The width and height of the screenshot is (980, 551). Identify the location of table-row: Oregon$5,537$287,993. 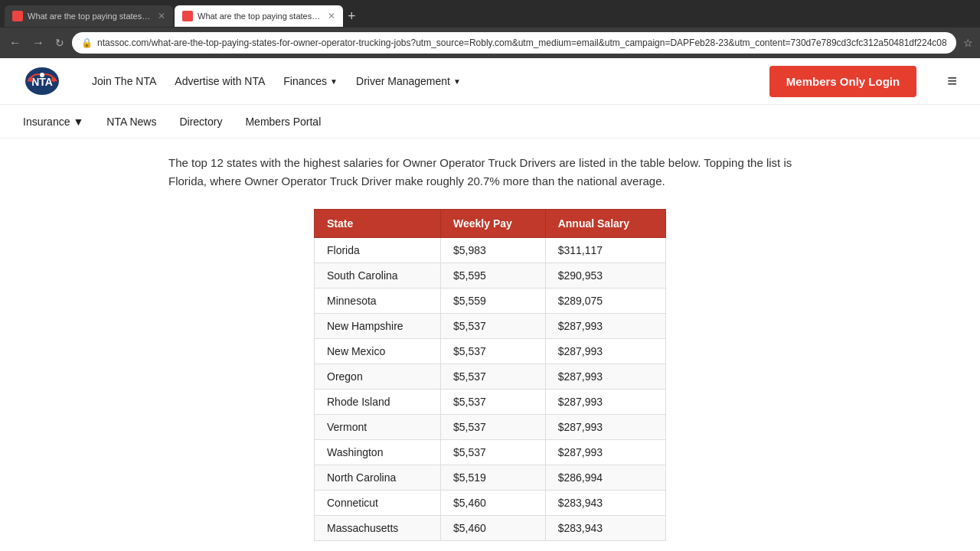
(490, 377).